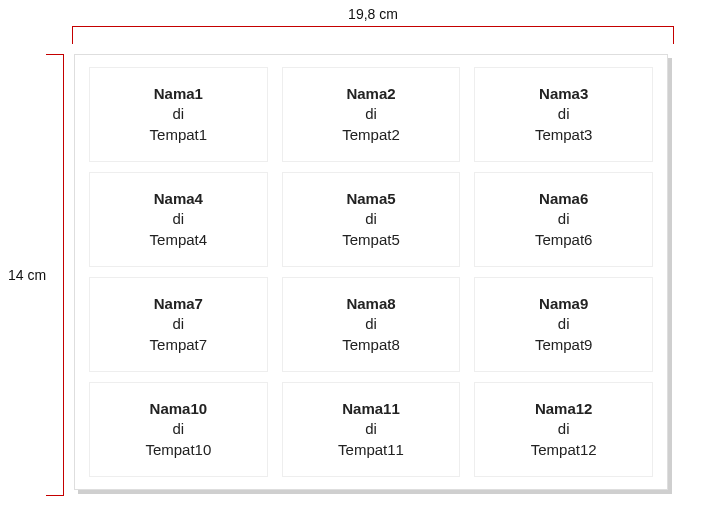 This screenshot has width=719, height=518. What do you see at coordinates (564, 324) in the screenshot?
I see `label-cell: Nama9 di Tempat9` at bounding box center [564, 324].